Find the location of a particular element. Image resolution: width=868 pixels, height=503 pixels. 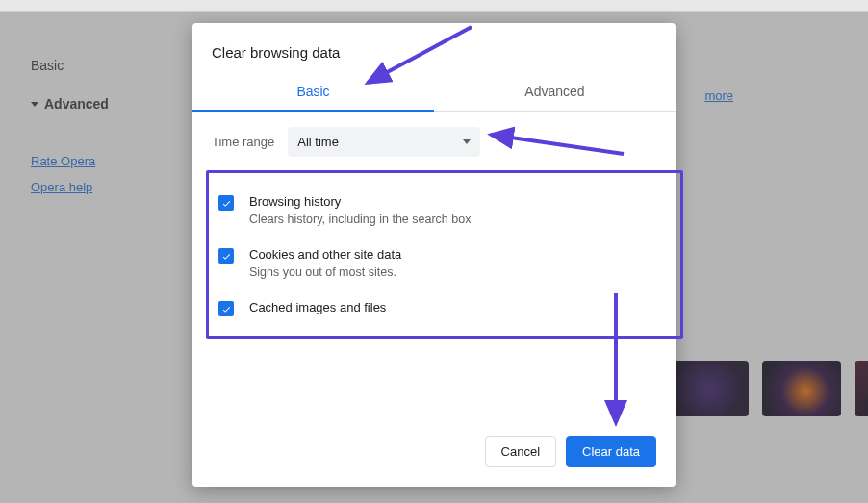

option-title: Cookies and other site data is located at coordinates (325, 254).